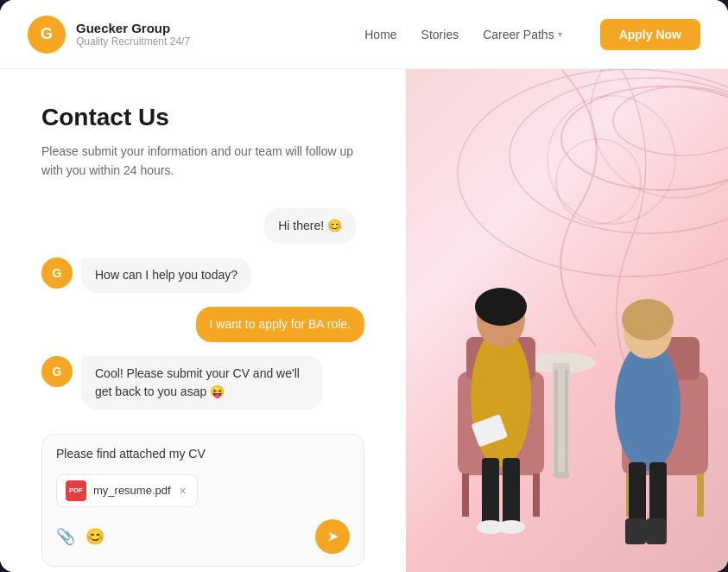 The image size is (728, 572). Describe the element at coordinates (332, 537) in the screenshot. I see `send-button: ➤` at that location.